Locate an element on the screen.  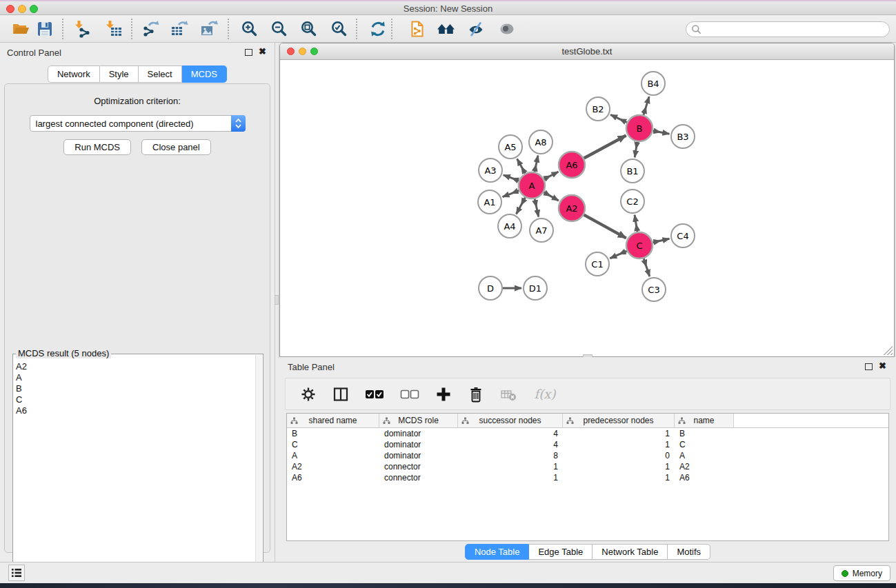
save-session-button is located at coordinates (45, 29).